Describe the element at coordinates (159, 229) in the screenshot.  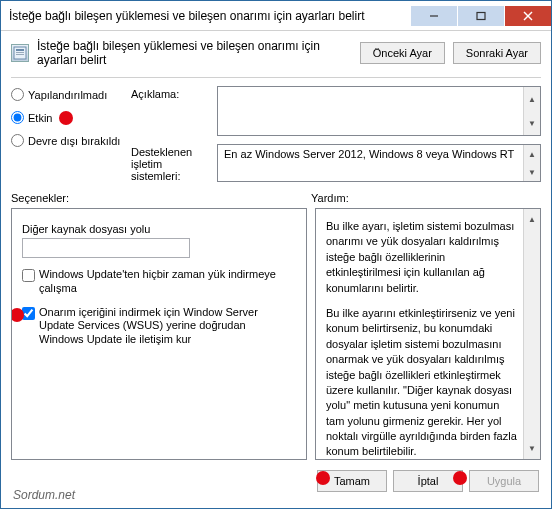
I see `alt-source-label: Diğer kaynak dosyası yolu` at that location.